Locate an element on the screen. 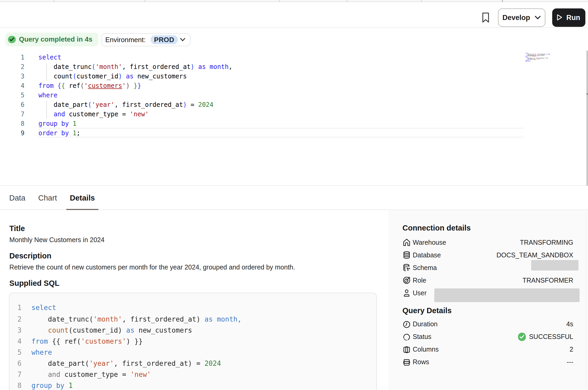 Image resolution: width=588 pixels, height=390 pixels. run-label: Run is located at coordinates (573, 18).